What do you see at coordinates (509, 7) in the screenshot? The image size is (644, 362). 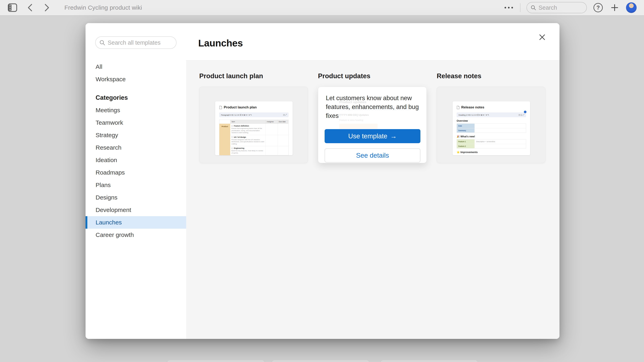 I see `ellipsis-icon` at bounding box center [509, 7].